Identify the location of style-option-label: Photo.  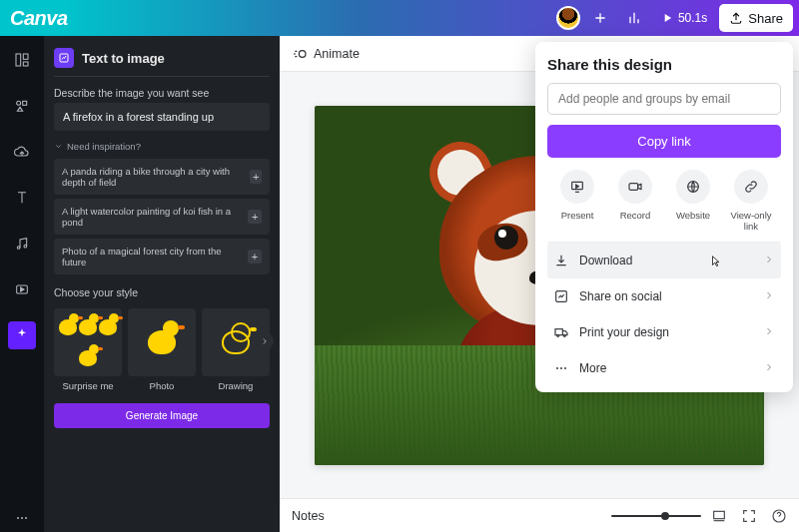
(162, 385).